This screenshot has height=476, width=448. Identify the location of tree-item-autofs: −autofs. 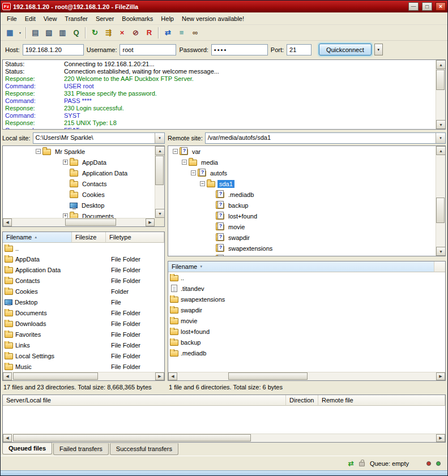
(302, 173).